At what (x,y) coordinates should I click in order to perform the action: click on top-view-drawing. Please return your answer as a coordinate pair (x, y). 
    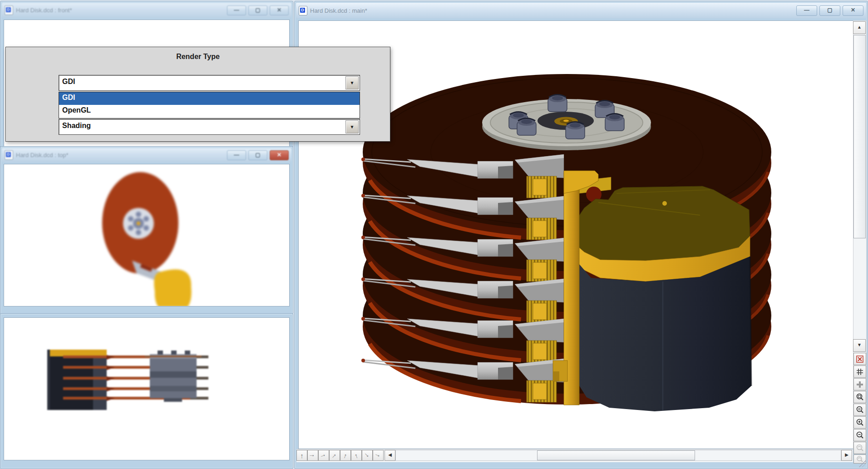
    Looking at the image, I should click on (147, 235).